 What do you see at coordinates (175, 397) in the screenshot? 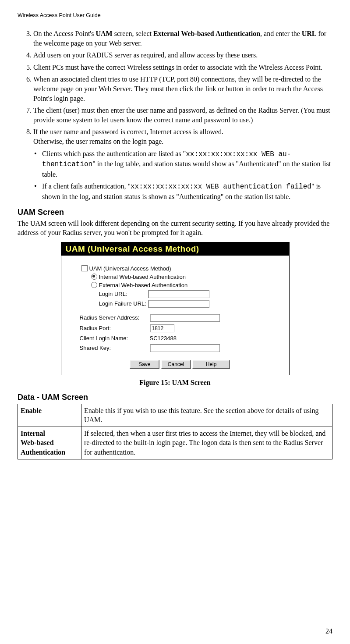
I see `heading-data-uam-screen: Data - UAM Screen` at bounding box center [175, 397].